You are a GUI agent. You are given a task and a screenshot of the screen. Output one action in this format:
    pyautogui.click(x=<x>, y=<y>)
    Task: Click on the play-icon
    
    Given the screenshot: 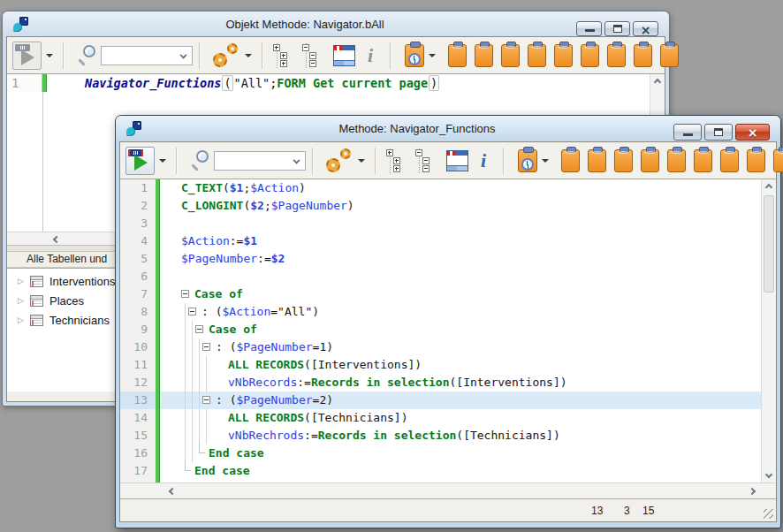 What is the action you would take?
    pyautogui.click(x=28, y=57)
    